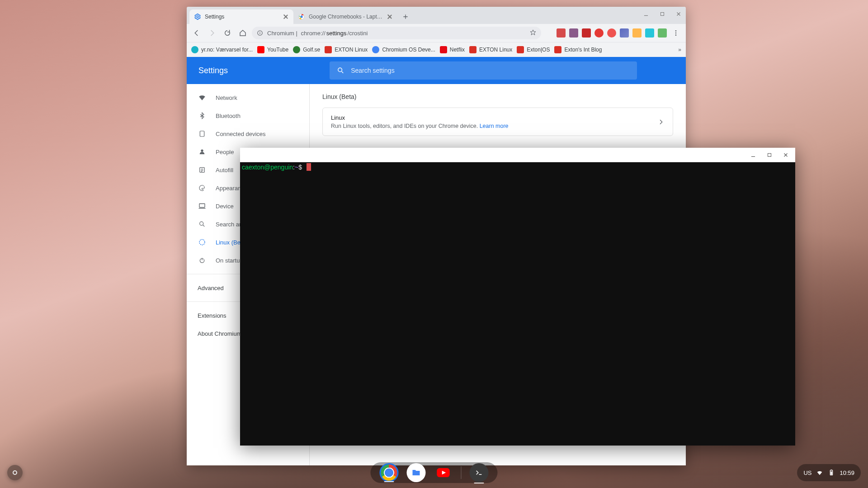  I want to click on sidebar-item-label: People, so click(225, 152).